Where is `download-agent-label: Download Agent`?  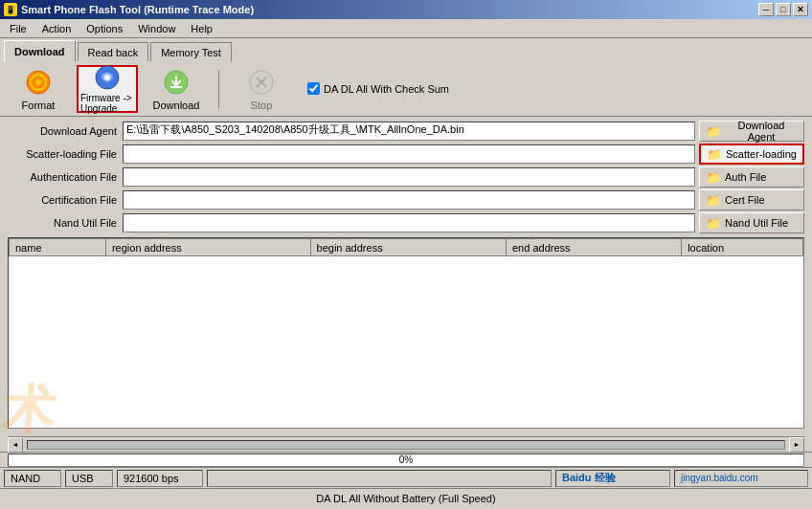
download-agent-label: Download Agent is located at coordinates (65, 131).